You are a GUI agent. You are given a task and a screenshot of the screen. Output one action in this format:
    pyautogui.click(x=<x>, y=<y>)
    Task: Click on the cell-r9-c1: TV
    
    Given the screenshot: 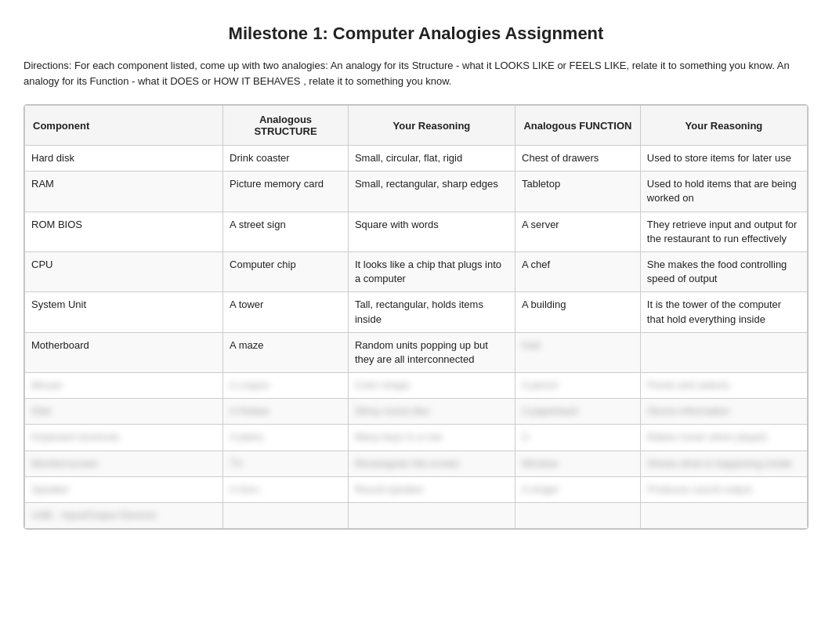 What is the action you would take?
    pyautogui.click(x=286, y=464)
    